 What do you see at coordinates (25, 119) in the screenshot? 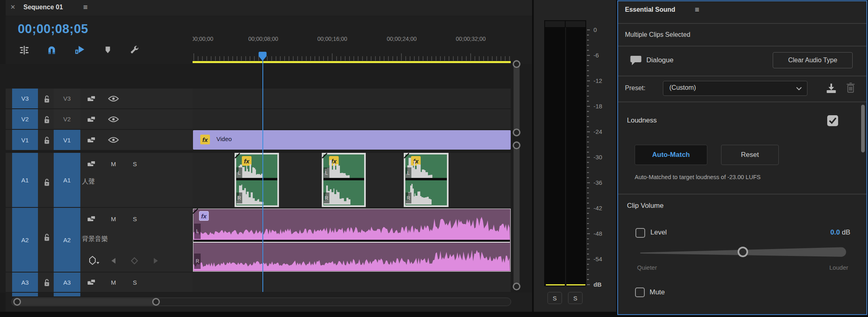
I see `source-patch-v2: V2` at bounding box center [25, 119].